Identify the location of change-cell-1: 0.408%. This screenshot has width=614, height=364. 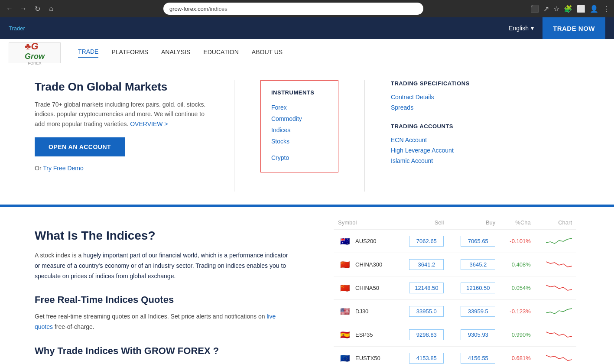
(517, 265).